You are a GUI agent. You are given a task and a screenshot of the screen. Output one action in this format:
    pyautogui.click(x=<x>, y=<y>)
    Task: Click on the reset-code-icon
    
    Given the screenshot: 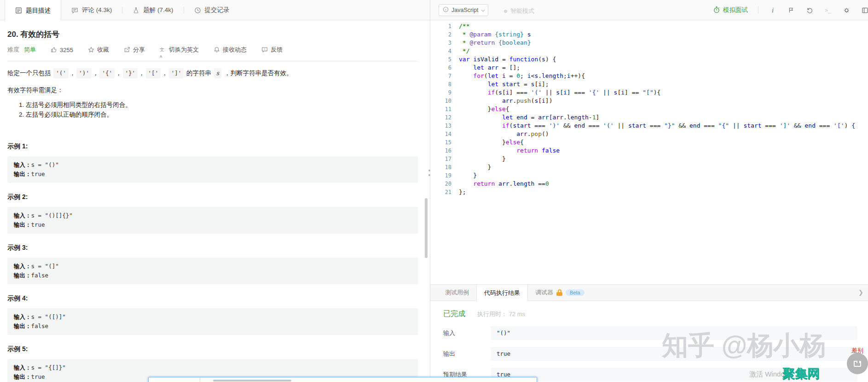 What is the action you would take?
    pyautogui.click(x=810, y=10)
    